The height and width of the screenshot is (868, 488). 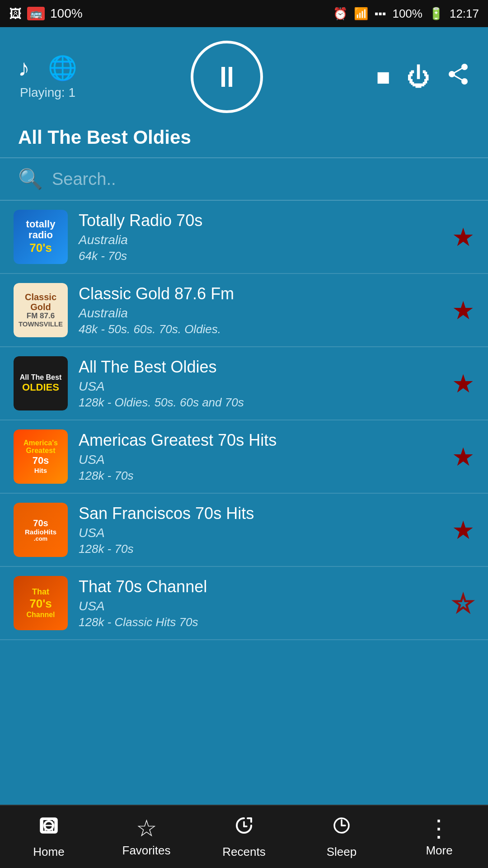 I want to click on alarm-icon: ⏰, so click(x=340, y=14).